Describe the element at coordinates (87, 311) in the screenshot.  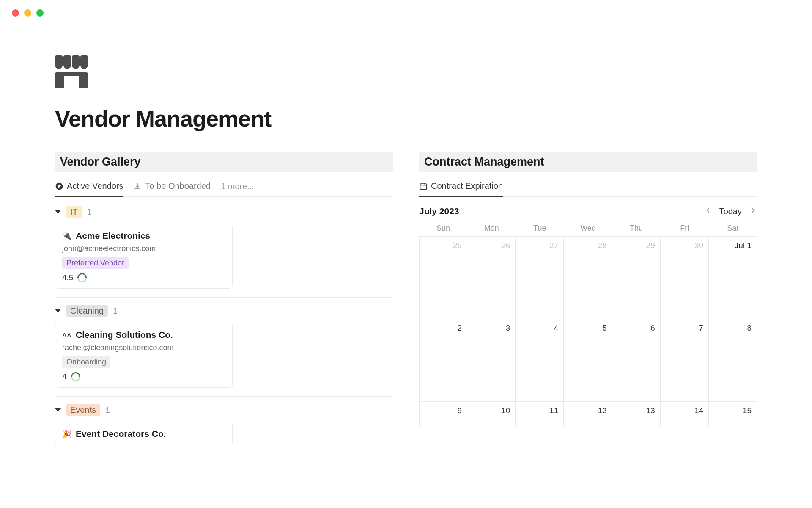
I see `group-tag-cleaning: Cleaning` at that location.